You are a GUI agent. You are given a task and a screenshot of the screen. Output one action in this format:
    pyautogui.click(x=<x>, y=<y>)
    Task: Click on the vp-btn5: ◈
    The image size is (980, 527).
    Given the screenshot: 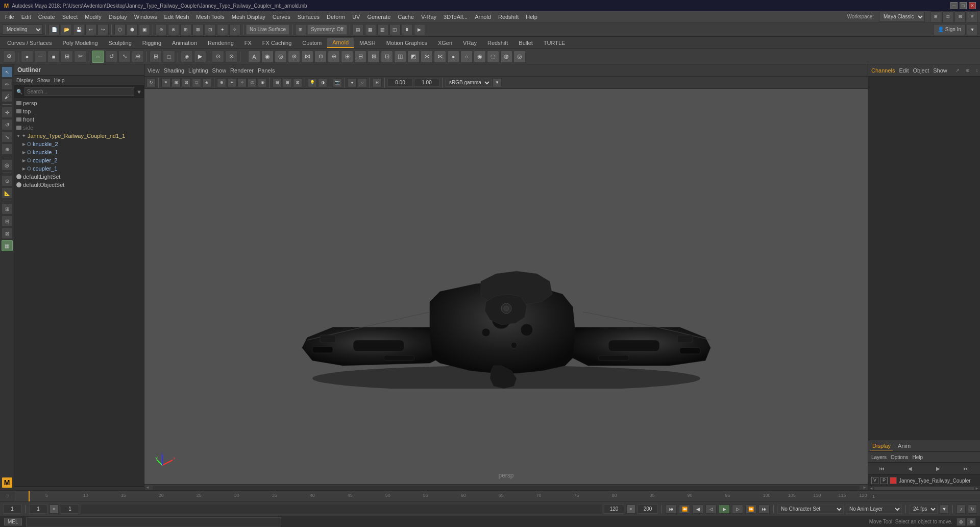 What is the action you would take?
    pyautogui.click(x=207, y=83)
    